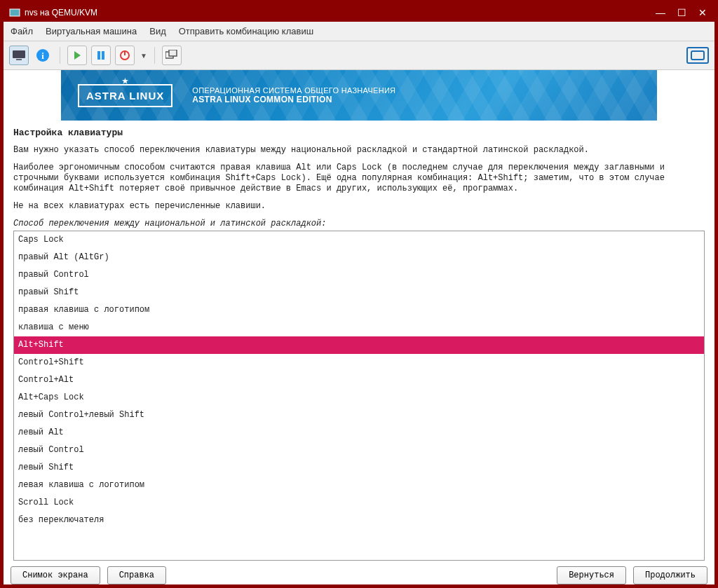  What do you see at coordinates (359, 32) in the screenshot?
I see `menu-bar: Файл Виртуальная машина Вид Отправить ко…` at bounding box center [359, 32].